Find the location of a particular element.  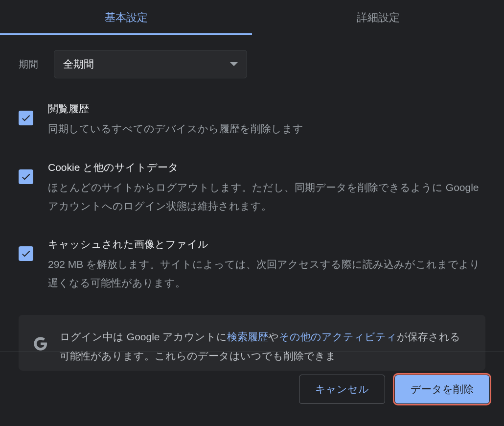

checkbox-row-cache: キャッシュされた画像とファイル 292 MB を解放します。サイトによっては、次… is located at coordinates (252, 265).